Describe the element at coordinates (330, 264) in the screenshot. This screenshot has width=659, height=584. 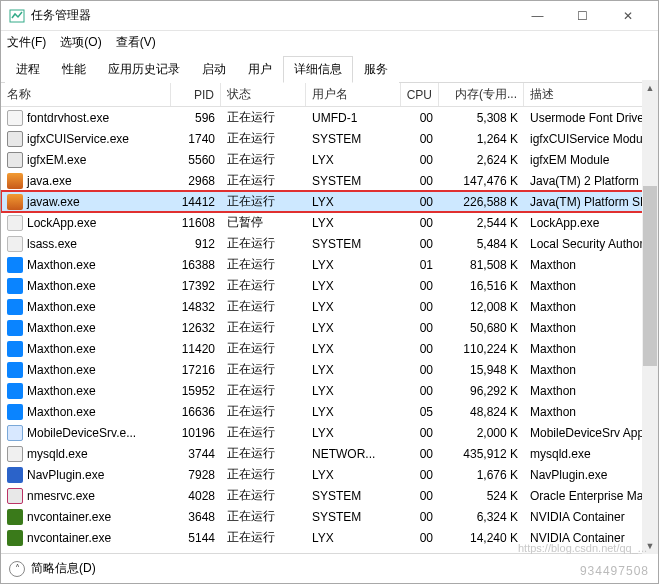
I see `table-row: Maxthon.exe16388正在运行LYX0181,508 KMaxthon` at that location.